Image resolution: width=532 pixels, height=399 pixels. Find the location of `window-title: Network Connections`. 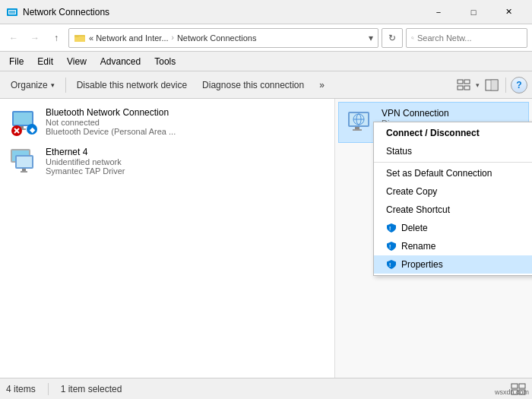

window-title: Network Connections is located at coordinates (222, 12).